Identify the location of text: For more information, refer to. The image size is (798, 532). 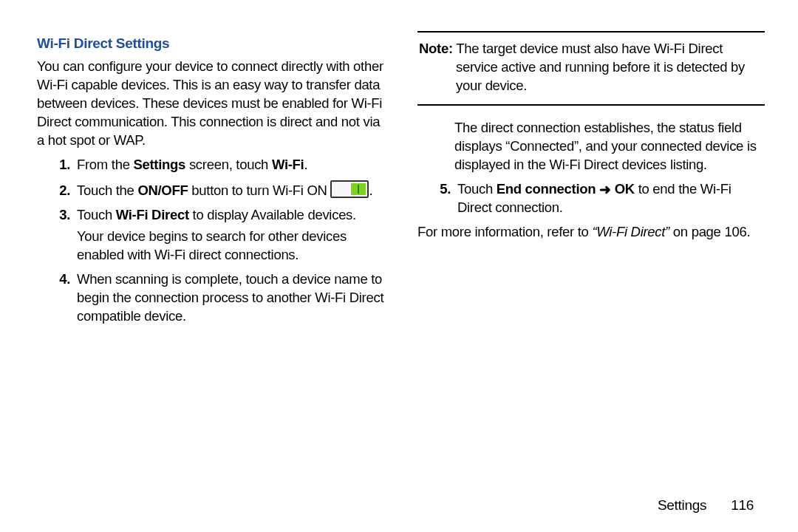
(505, 232).